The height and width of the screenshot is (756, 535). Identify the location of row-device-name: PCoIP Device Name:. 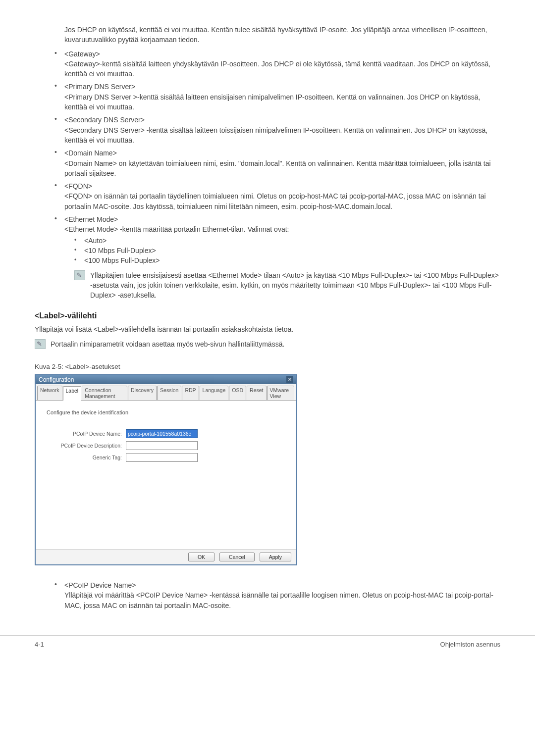
(166, 434).